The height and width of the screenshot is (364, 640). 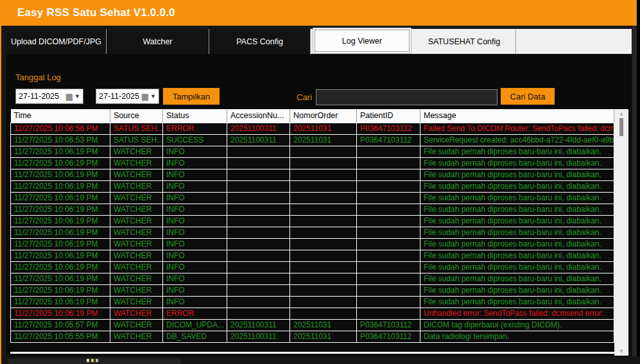 What do you see at coordinates (389, 140) in the screenshot?
I see `cell-patient-id: P03647103112` at bounding box center [389, 140].